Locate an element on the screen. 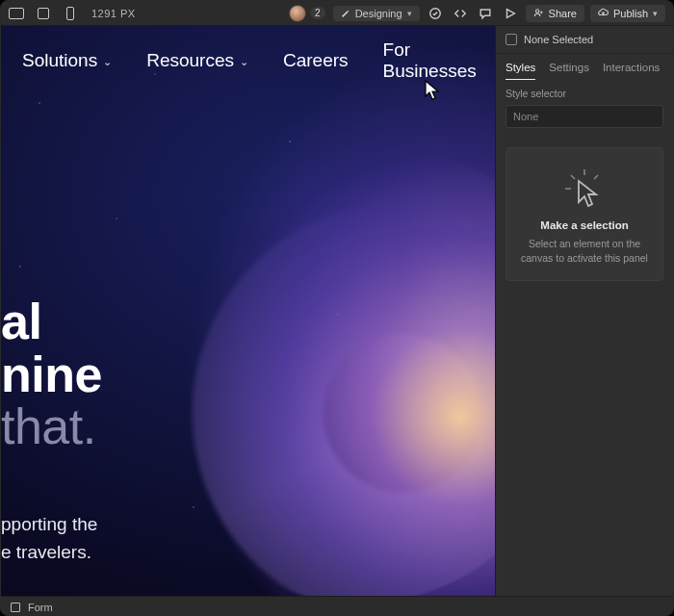 The image size is (674, 616). selection-cursor-icon is located at coordinates (584, 189).